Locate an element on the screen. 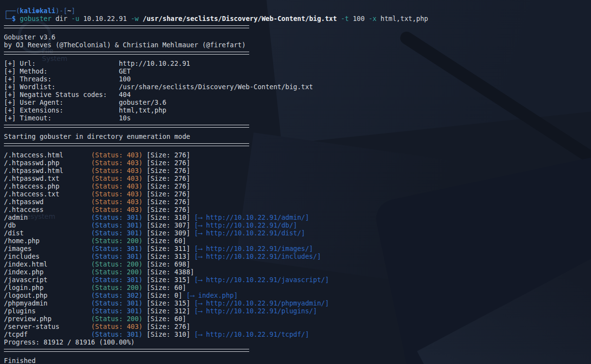  result-path: /includes is located at coordinates (48, 256).